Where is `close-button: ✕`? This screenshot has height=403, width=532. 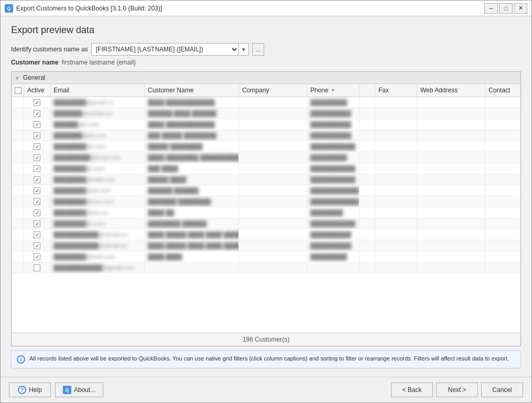
close-button: ✕ is located at coordinates (520, 8).